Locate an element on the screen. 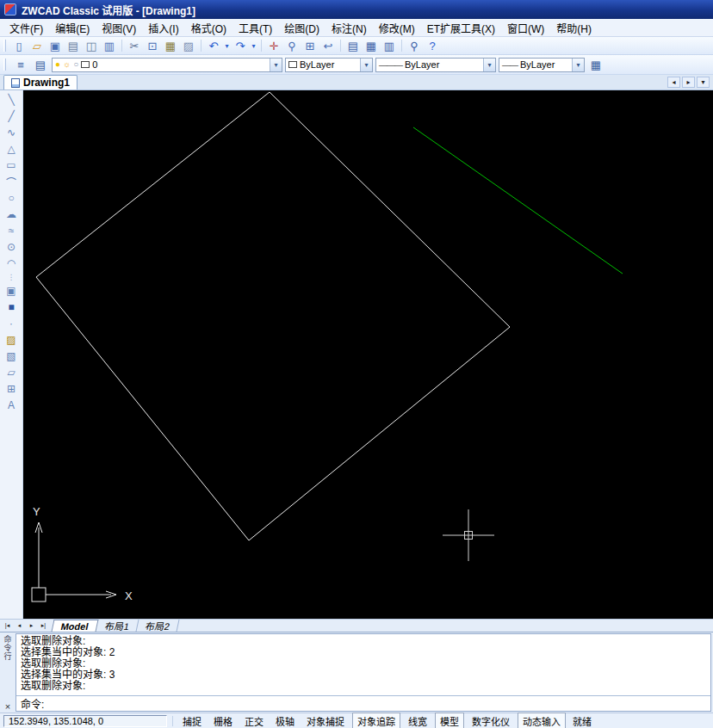 This screenshot has width=713, height=728. menu-item: 格式(O) is located at coordinates (208, 28).